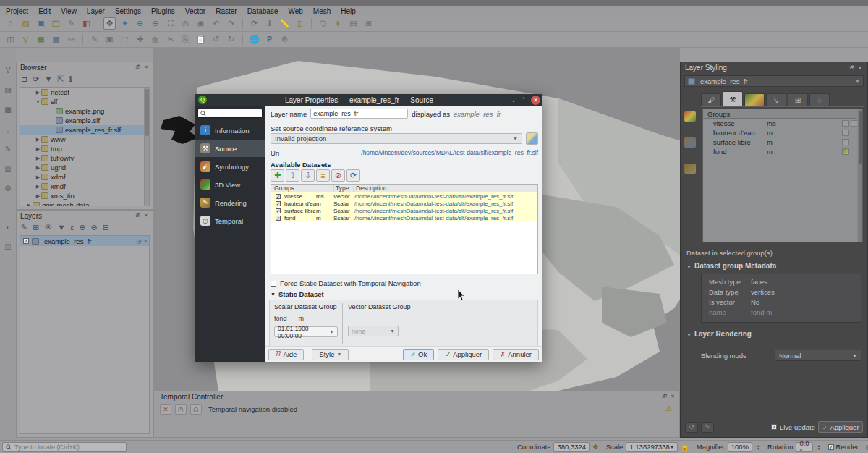 The height and width of the screenshot is (453, 868). What do you see at coordinates (783, 133) in the screenshot?
I see `group-row-hauteur-deau: hauteur d'eaum` at bounding box center [783, 133].